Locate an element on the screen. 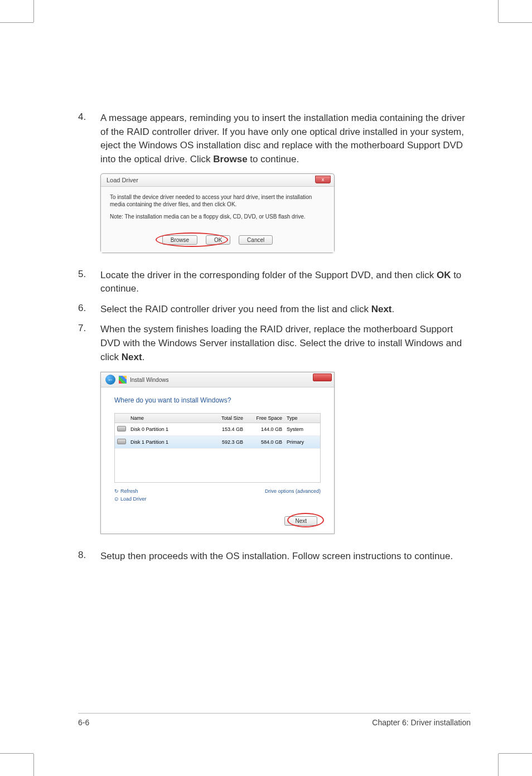 The width and height of the screenshot is (532, 776). dialog-title-bar: Load Driver x is located at coordinates (217, 181).